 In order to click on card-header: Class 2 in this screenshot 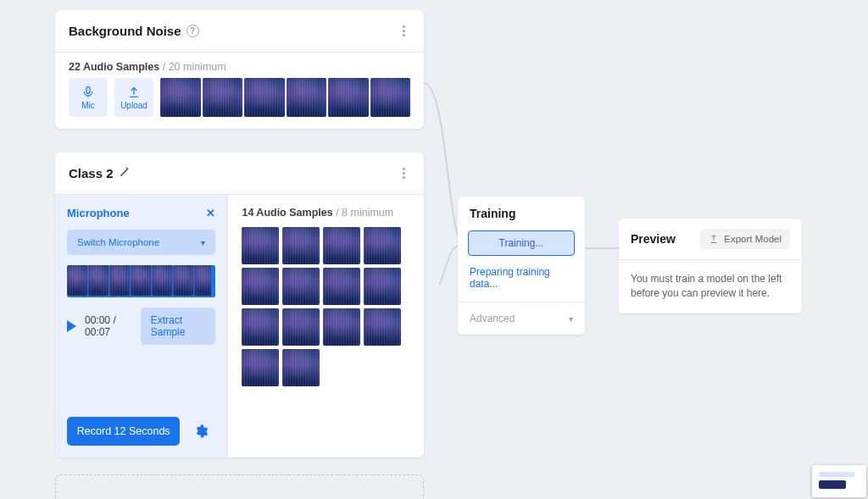, I will do `click(239, 174)`.